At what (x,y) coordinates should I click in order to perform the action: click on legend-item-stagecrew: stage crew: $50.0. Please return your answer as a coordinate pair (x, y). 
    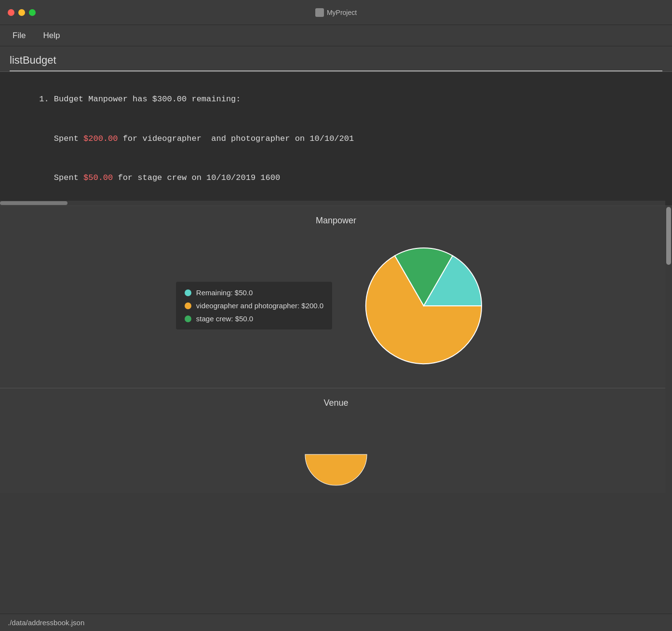
    Looking at the image, I should click on (254, 318).